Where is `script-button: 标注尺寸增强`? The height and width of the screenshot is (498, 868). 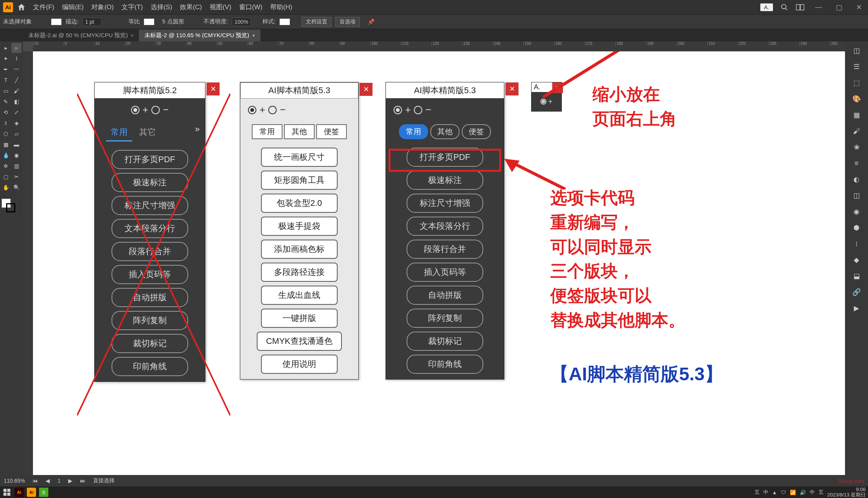 script-button: 标注尺寸增强 is located at coordinates (445, 203).